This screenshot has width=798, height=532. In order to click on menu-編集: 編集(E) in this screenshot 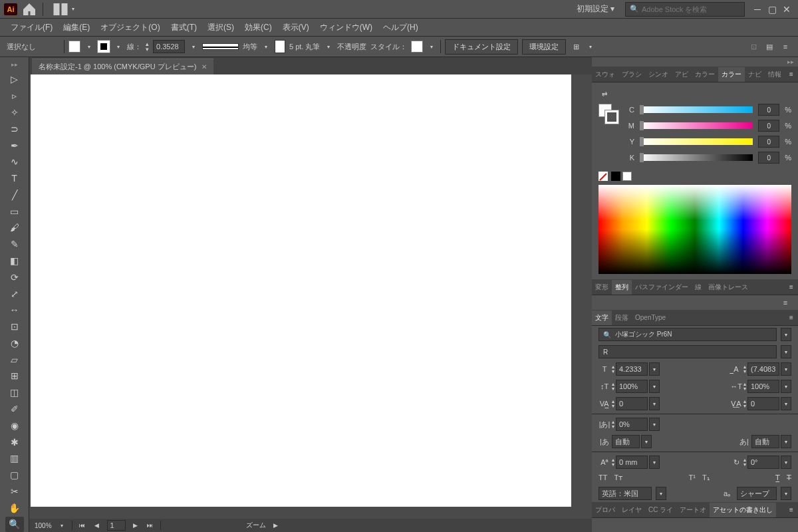, I will do `click(76, 28)`.